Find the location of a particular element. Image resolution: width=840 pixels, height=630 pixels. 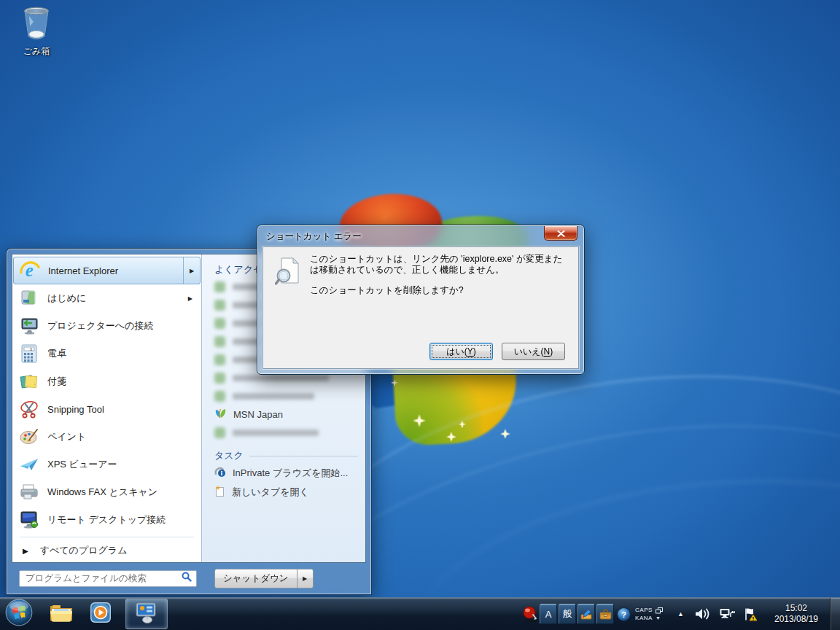

shortcut-error-icon is located at coordinates (289, 273).